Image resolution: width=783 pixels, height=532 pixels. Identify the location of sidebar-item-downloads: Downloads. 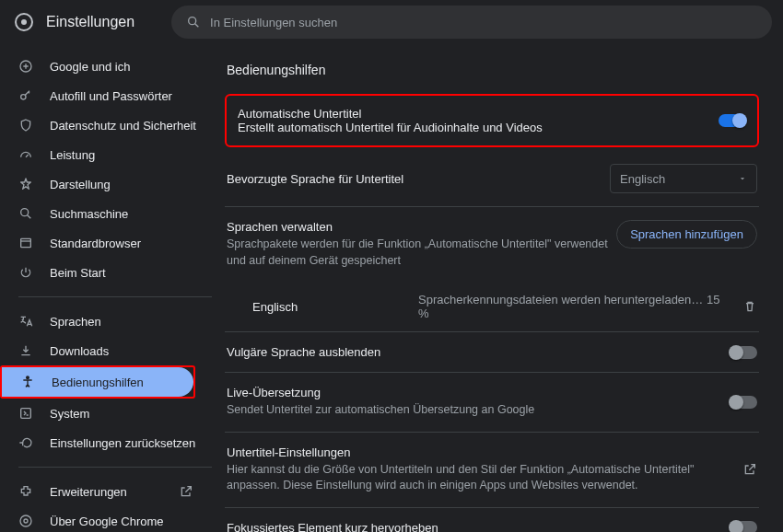
(106, 351).